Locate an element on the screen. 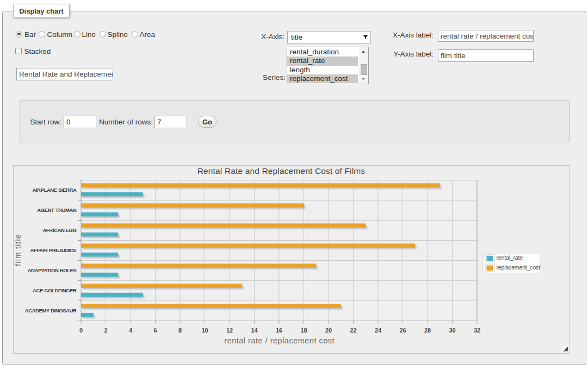  svg-text: AIRPLANE SIERRA is located at coordinates (54, 190).